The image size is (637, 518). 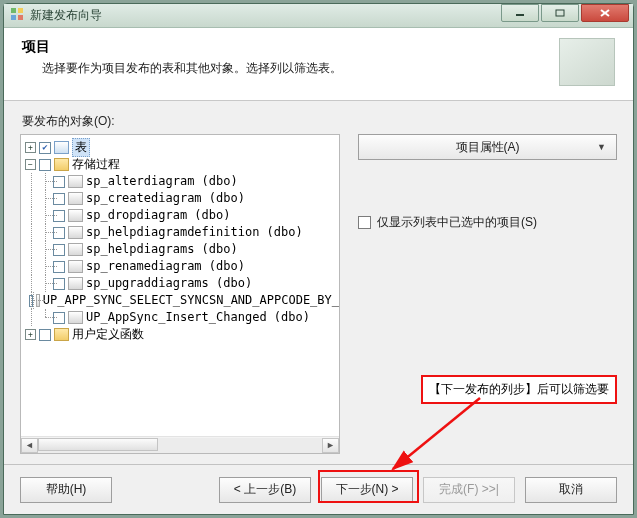 I want to click on finish-button: 完成(F) >>|, so click(x=469, y=490).